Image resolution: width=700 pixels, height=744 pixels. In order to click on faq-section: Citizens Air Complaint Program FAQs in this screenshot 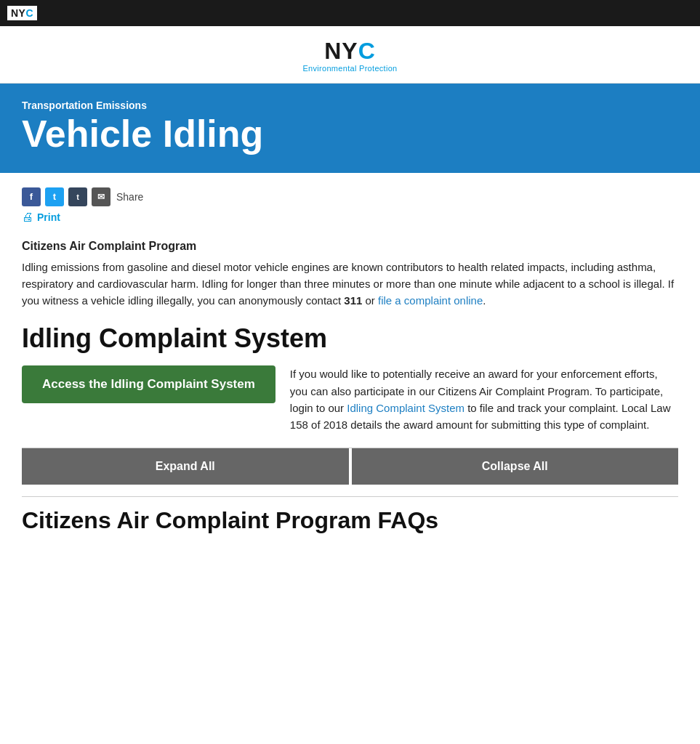, I will do `click(350, 515)`.